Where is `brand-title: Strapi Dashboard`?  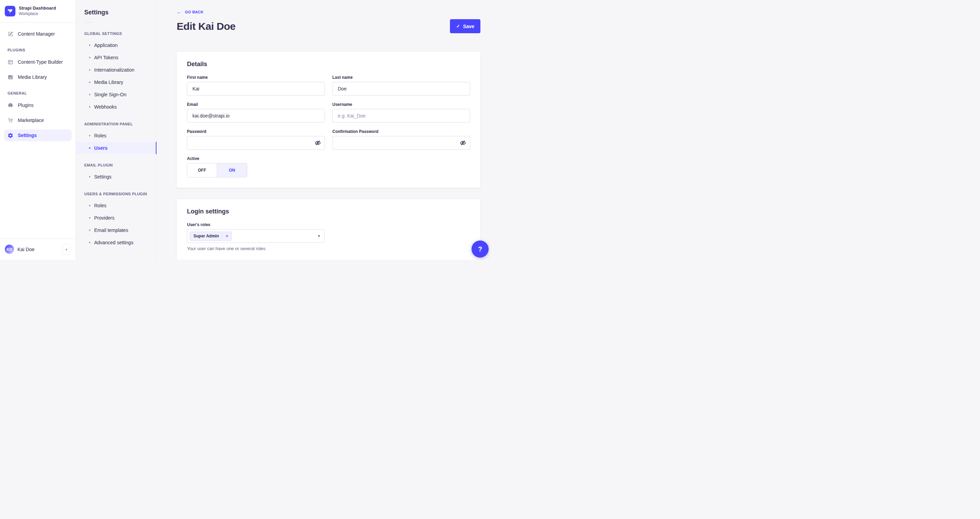 brand-title: Strapi Dashboard is located at coordinates (37, 8).